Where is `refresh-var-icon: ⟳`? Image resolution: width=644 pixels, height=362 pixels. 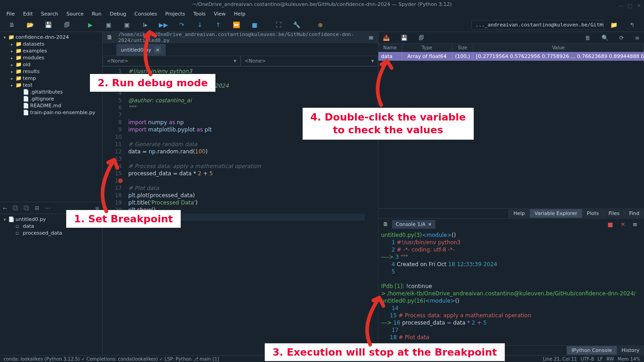
refresh-var-icon: ⟳ is located at coordinates (622, 38).